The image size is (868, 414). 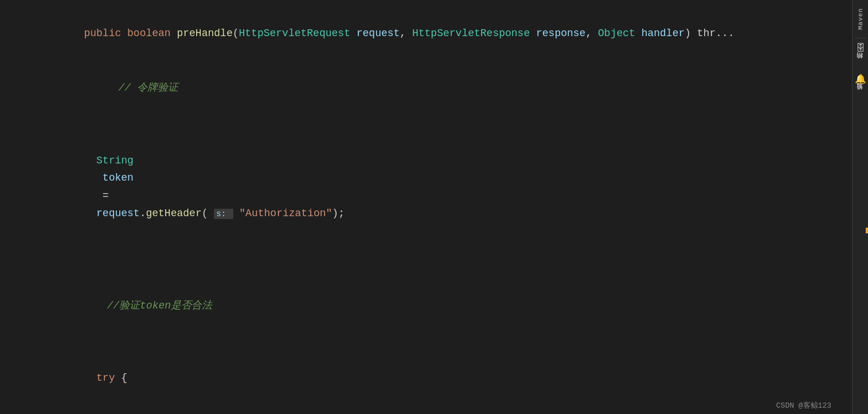 I want to click on comma1: ,, so click(x=406, y=33).